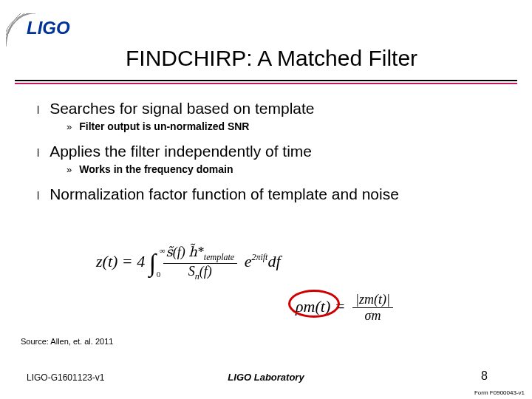  What do you see at coordinates (201, 263) in the screenshot?
I see `eq1-fraction: s̃(f) h̃*template Sn(f)` at bounding box center [201, 263].